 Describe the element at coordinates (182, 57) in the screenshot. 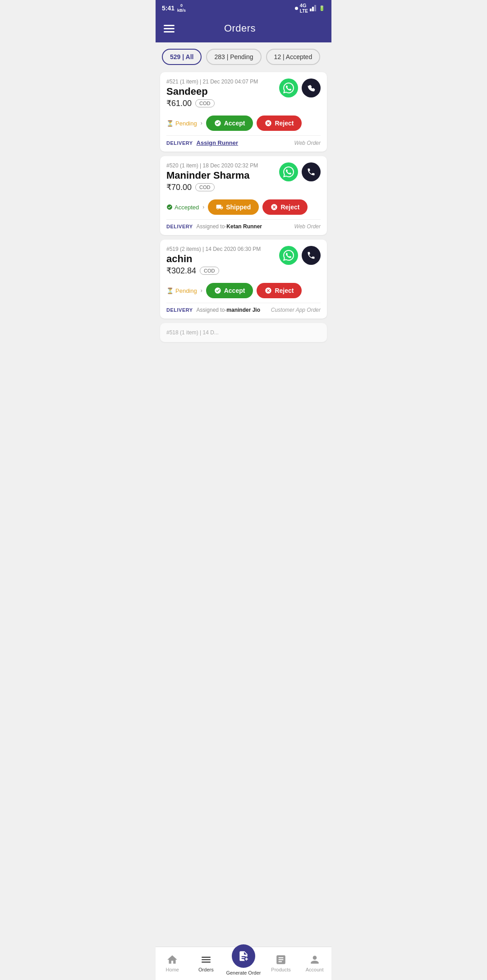

I see `filter-tab-all: 529 | All` at that location.